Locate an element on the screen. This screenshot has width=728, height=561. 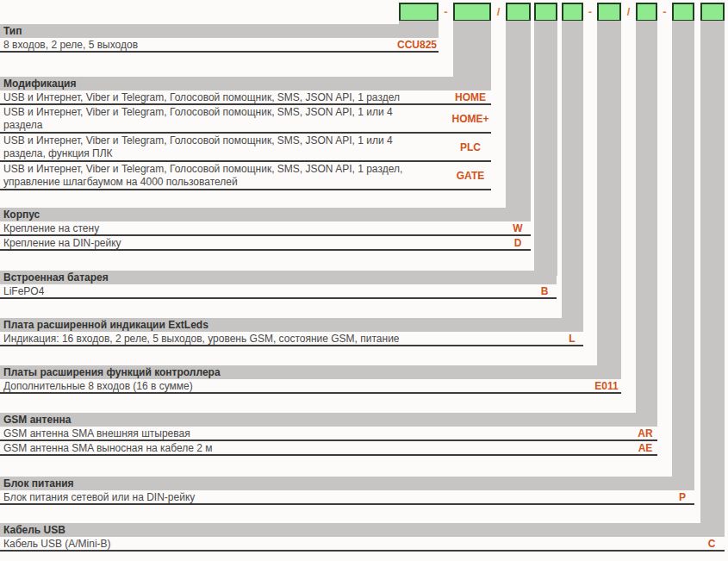
code-box-cable is located at coordinates (712, 12).